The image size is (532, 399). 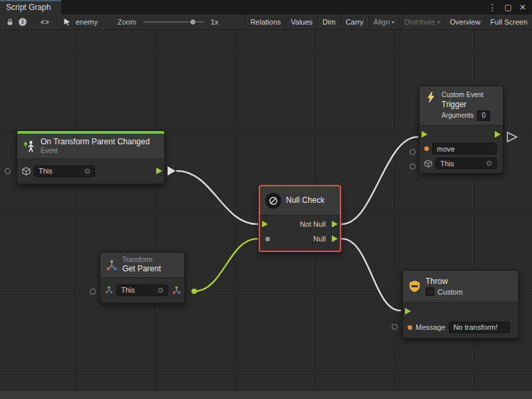 What do you see at coordinates (335, 239) in the screenshot?
I see `null-output-port` at bounding box center [335, 239].